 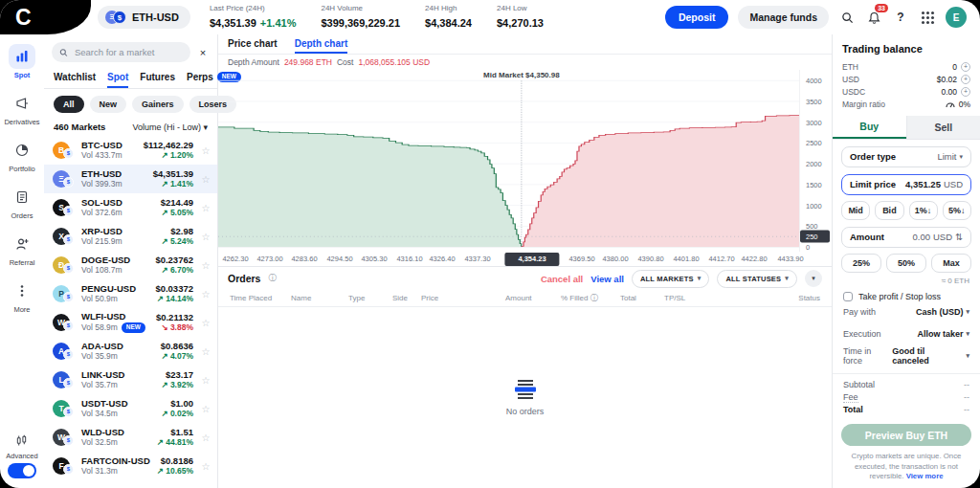 What do you see at coordinates (21, 109) in the screenshot?
I see `sidebar-item-derivatives: Derivatives` at bounding box center [21, 109].